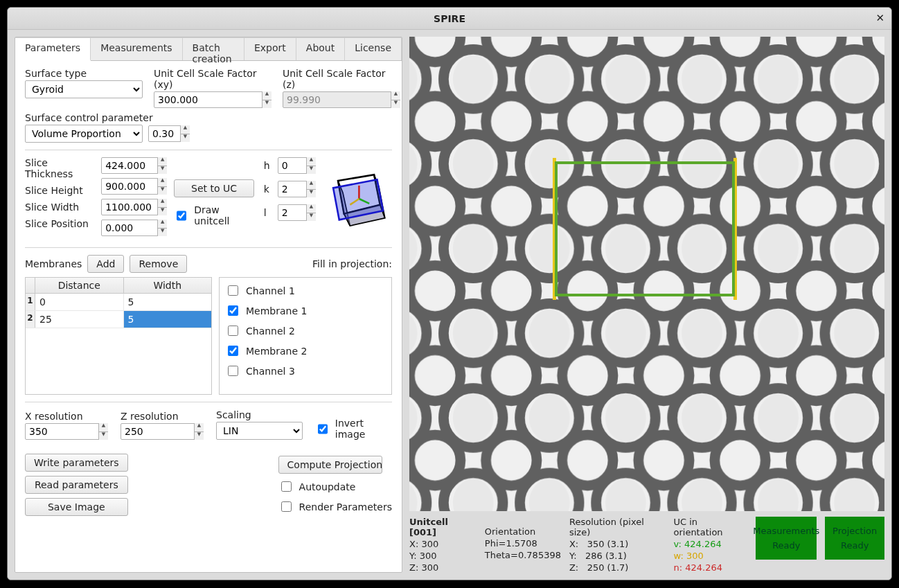 The height and width of the screenshot is (588, 899). I want to click on autoupdate-checkbox, so click(287, 486).